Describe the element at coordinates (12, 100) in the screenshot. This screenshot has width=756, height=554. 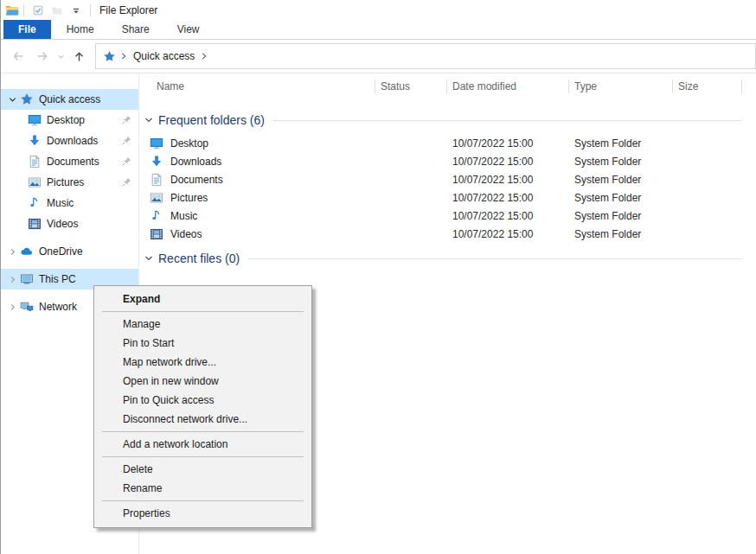
I see `chevron-down-icon` at that location.